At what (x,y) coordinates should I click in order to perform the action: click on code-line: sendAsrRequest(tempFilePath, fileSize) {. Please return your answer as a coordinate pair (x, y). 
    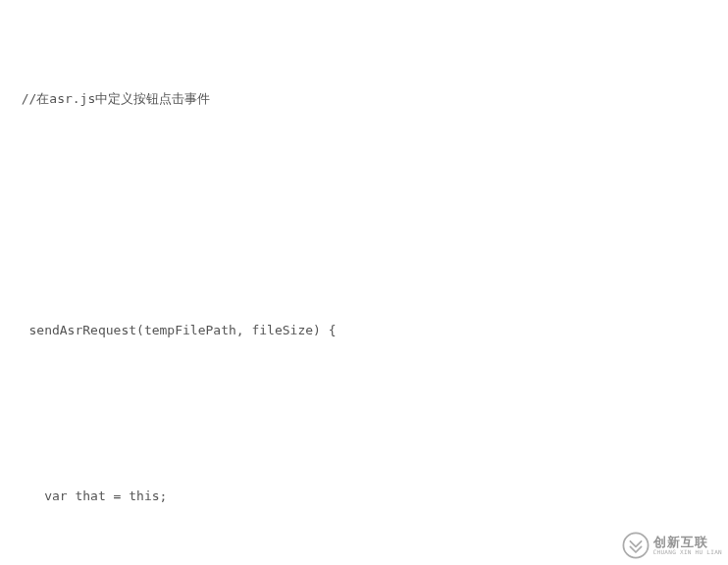
    Looking at the image, I should click on (364, 331).